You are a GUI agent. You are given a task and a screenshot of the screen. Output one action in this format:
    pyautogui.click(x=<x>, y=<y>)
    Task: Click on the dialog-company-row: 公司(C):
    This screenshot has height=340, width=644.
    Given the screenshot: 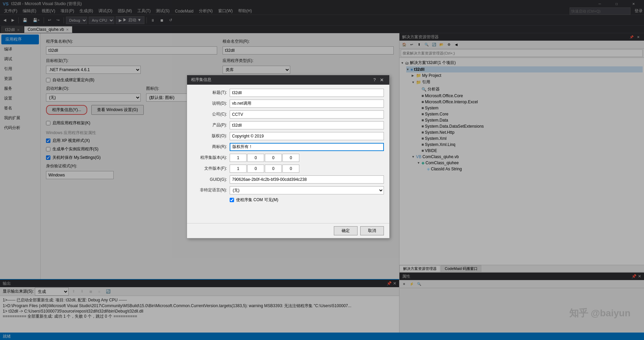 What is the action you would take?
    pyautogui.click(x=288, y=114)
    